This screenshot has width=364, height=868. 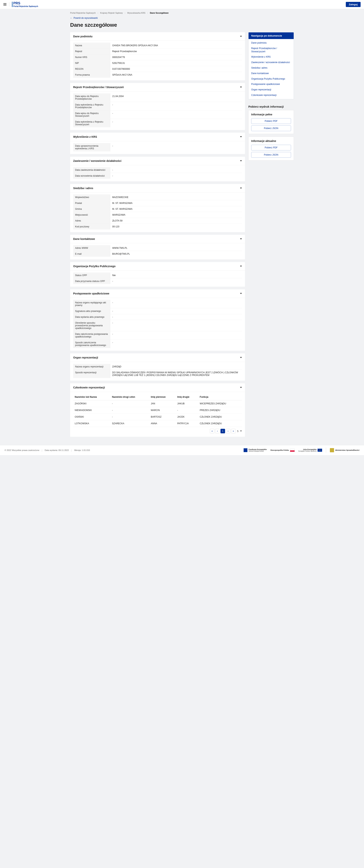 What do you see at coordinates (233, 431) in the screenshot?
I see `page-last-button: »` at bounding box center [233, 431].